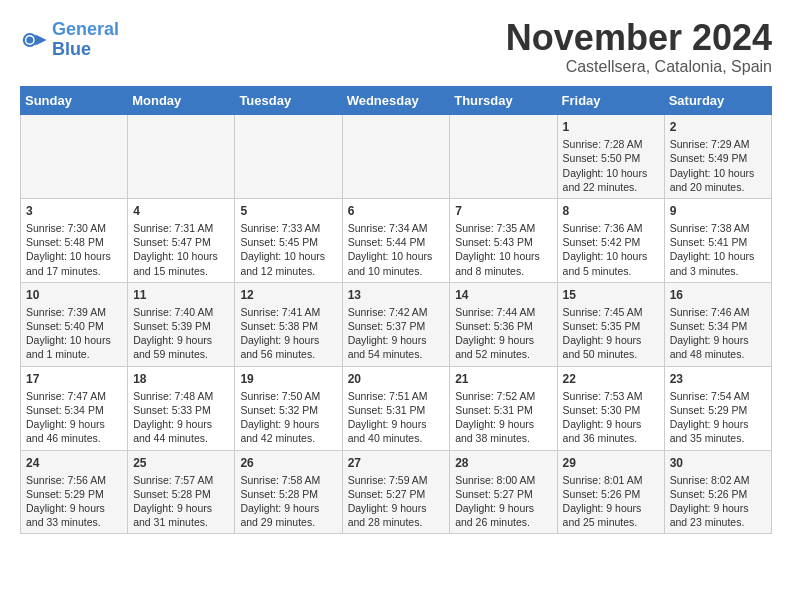  Describe the element at coordinates (504, 240) in the screenshot. I see `calendar-cell: 7Sunrise: 7:35 AM Sunset: 5:43 PM Daylig…` at that location.